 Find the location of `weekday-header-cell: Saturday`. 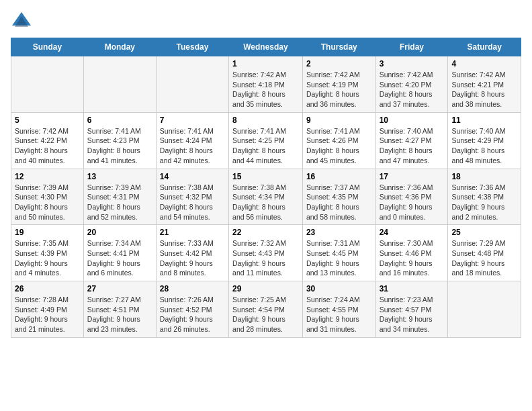

weekday-header-cell: Saturday is located at coordinates (485, 47).